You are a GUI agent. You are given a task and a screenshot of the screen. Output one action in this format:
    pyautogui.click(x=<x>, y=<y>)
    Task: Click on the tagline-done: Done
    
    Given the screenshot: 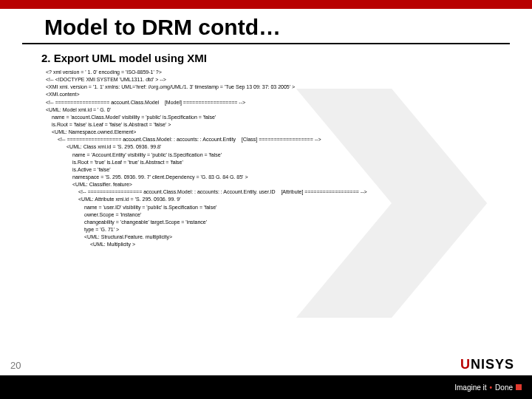 What is the action you would take?
    pyautogui.click(x=504, y=387)
    